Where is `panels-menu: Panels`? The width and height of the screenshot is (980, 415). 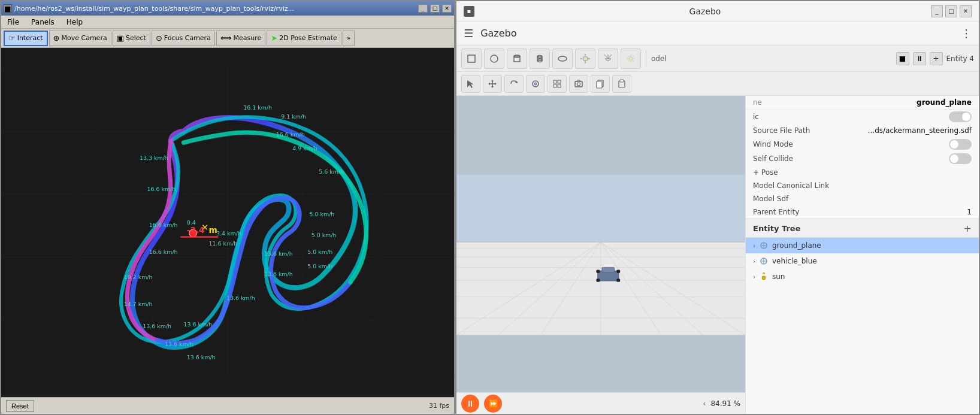
panels-menu: Panels is located at coordinates (43, 22).